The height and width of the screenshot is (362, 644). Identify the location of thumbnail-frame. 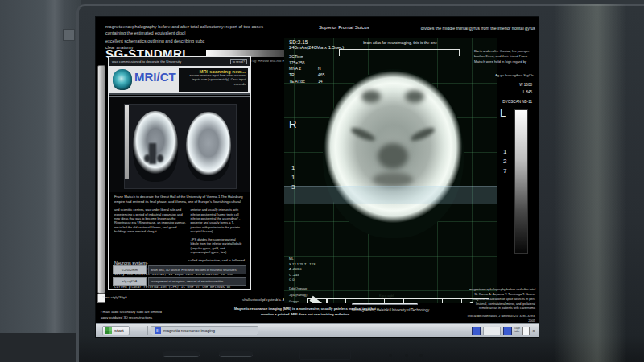
(180, 146).